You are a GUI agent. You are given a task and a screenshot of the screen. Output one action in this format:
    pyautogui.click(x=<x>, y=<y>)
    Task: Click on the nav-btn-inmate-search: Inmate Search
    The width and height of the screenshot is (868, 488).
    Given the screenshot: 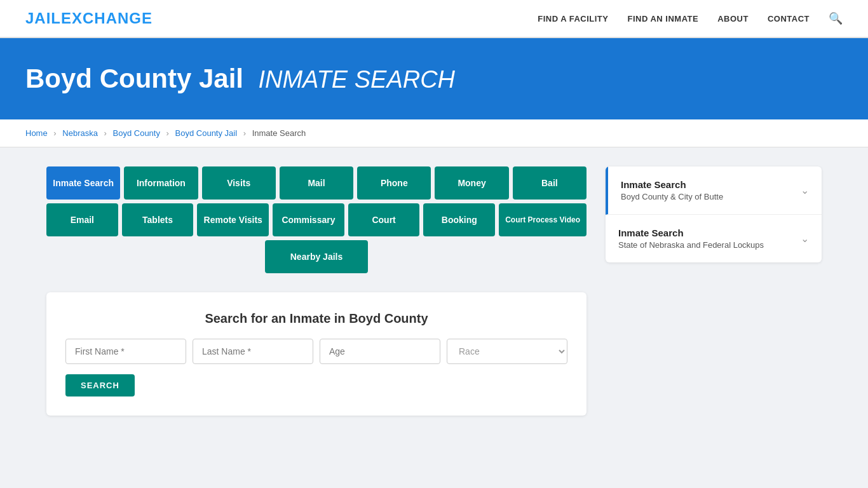 What is the action you would take?
    pyautogui.click(x=83, y=183)
    